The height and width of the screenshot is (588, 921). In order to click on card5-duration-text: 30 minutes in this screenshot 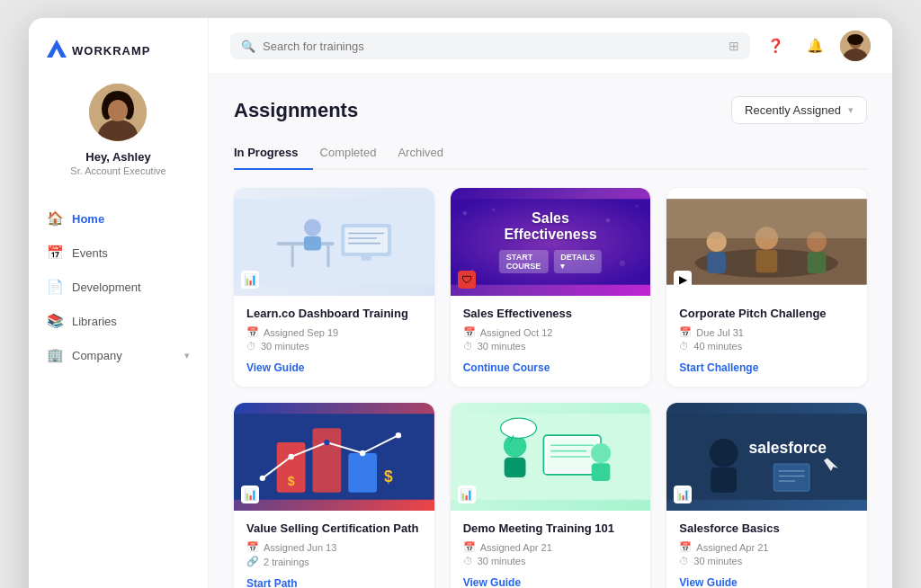, I will do `click(502, 561)`.